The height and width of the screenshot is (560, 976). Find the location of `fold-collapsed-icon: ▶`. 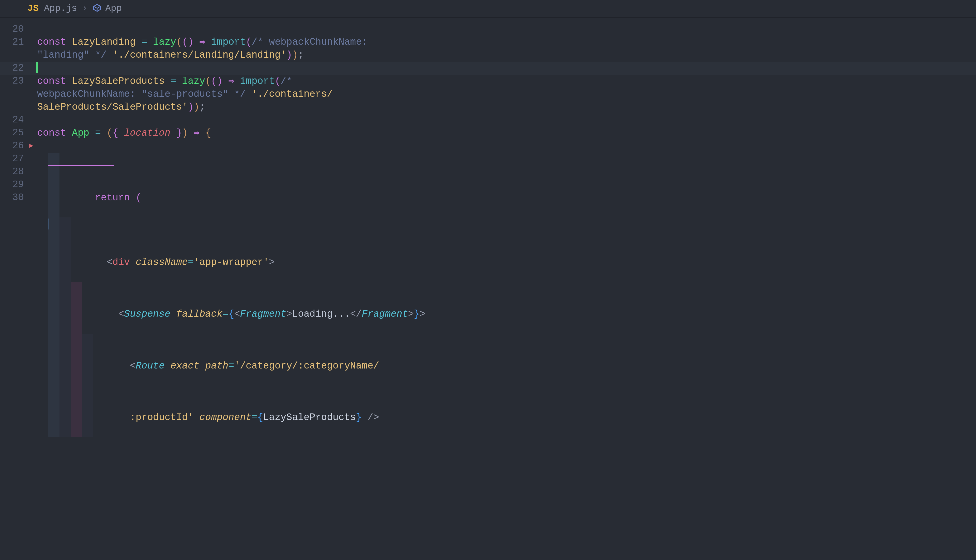

fold-collapsed-icon: ▶ is located at coordinates (32, 146).